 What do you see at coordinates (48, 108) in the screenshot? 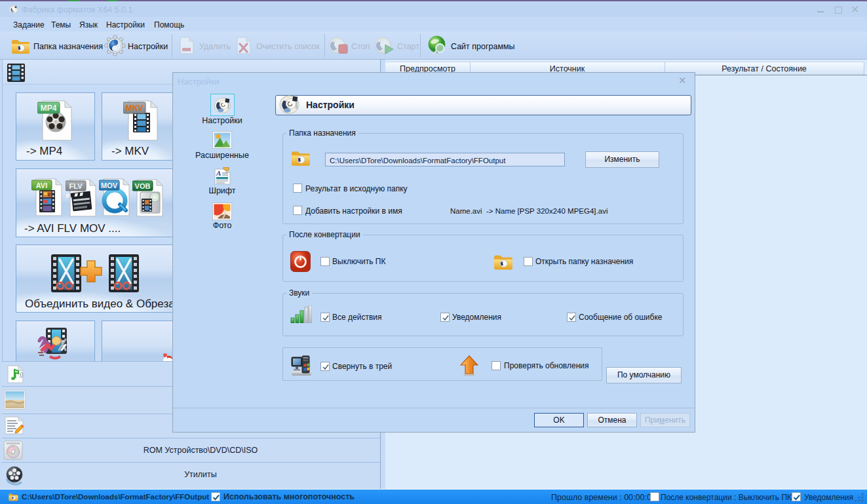
I see `svg-text: MP4` at bounding box center [48, 108].